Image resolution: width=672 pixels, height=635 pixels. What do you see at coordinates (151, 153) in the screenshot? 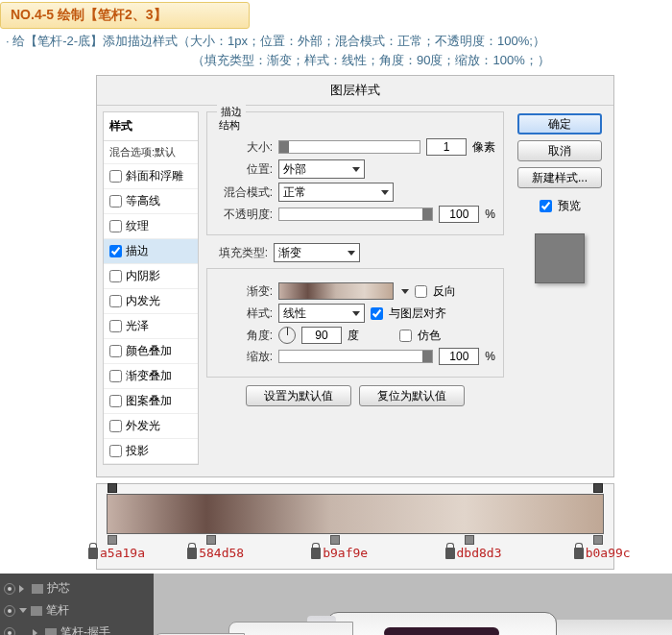
I see `blend-options-default: 混合选项:默认` at bounding box center [151, 153].